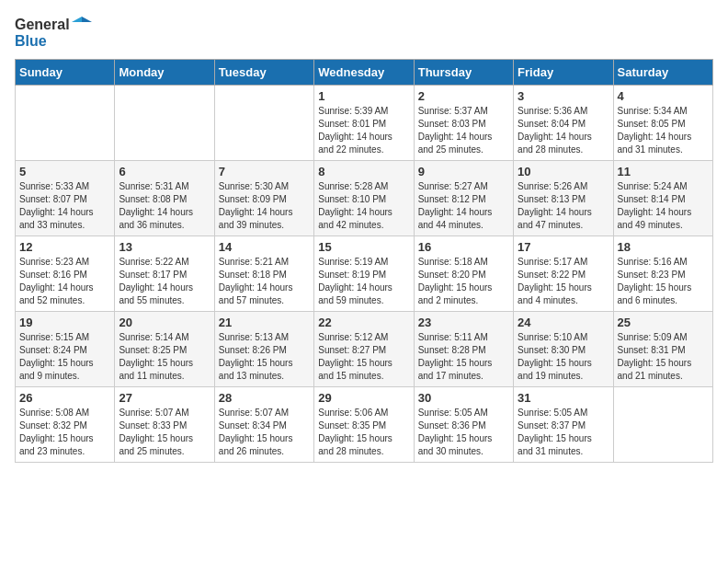 The image size is (728, 563). I want to click on cell-content: Sunrise: 5:05 AM Sunset: 8:36 PM Dayligh…, so click(463, 432).